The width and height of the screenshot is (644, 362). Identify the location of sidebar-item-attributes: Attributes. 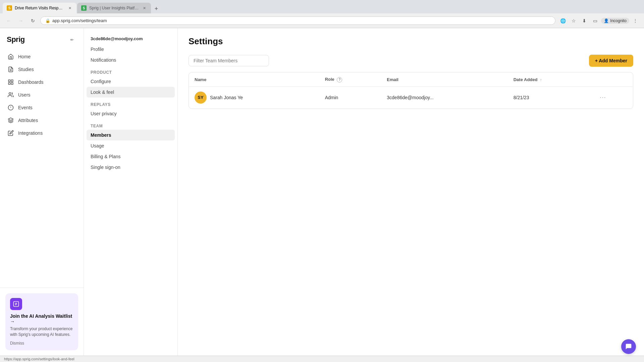
(42, 120).